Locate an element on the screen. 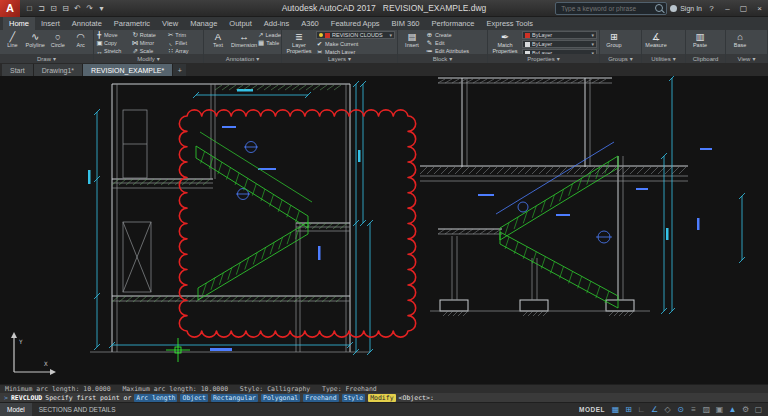 Image resolution: width=768 pixels, height=416 pixels. tab-parametric: Parametric is located at coordinates (132, 24).